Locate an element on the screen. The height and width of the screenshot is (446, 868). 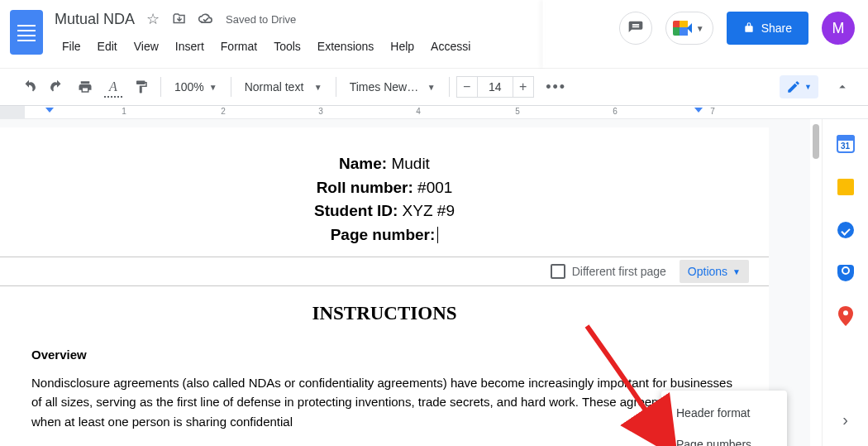
docs-logo-icon is located at coordinates (26, 32).